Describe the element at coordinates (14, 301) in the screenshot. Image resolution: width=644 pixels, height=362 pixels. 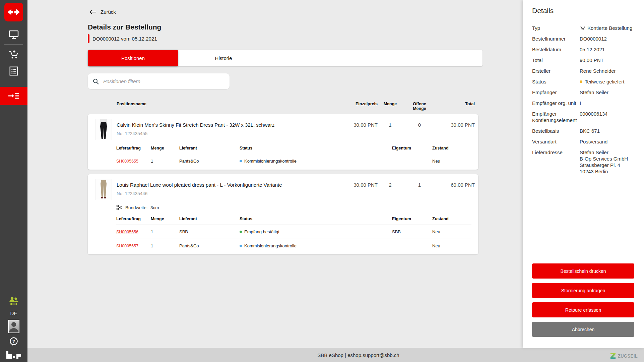
I see `user-switch-icon` at that location.